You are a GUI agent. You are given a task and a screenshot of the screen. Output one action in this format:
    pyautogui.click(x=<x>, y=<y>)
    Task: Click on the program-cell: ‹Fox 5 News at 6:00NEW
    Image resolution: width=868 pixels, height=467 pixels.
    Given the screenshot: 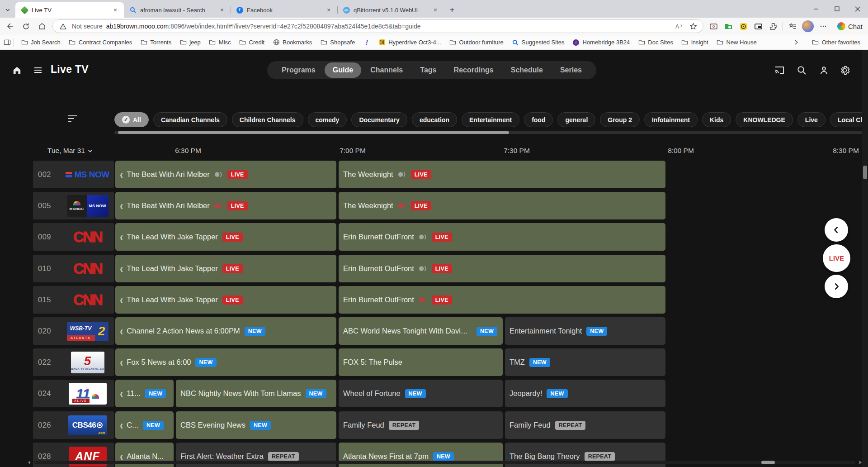 What is the action you would take?
    pyautogui.click(x=226, y=362)
    